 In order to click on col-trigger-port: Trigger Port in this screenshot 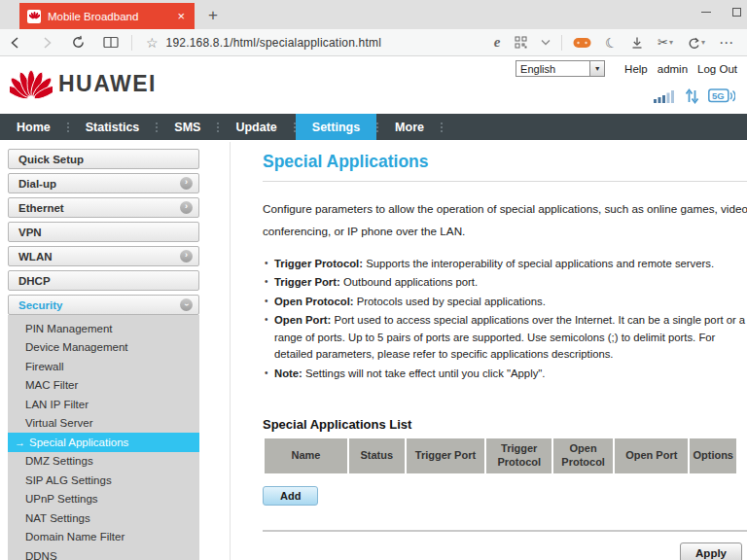, I will do `click(445, 456)`.